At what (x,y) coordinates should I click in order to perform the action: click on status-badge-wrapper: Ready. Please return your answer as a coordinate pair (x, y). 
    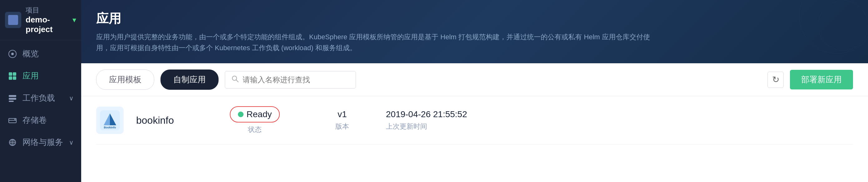
    Looking at the image, I should click on (255, 114).